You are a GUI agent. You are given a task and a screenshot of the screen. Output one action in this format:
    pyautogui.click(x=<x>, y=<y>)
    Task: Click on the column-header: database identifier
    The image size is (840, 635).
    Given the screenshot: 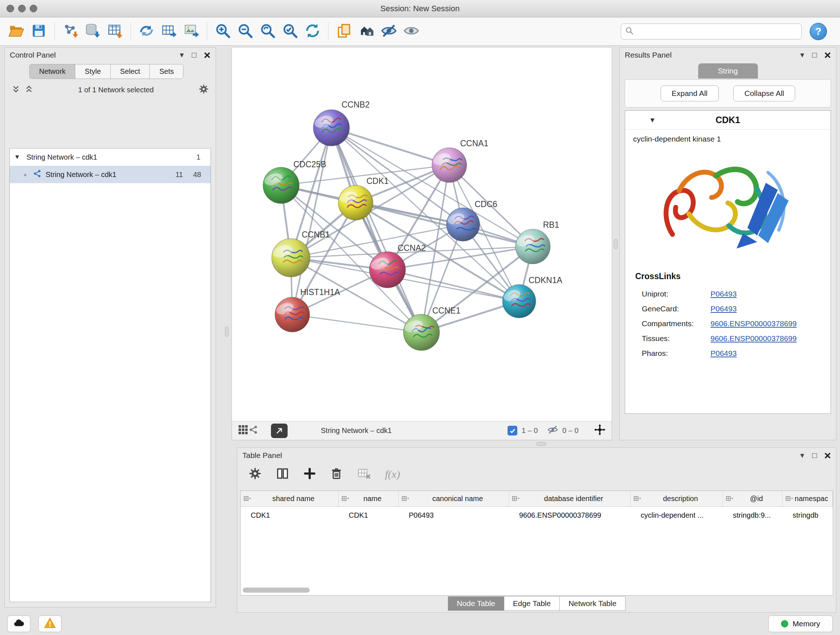 What is the action you would take?
    pyautogui.click(x=570, y=499)
    